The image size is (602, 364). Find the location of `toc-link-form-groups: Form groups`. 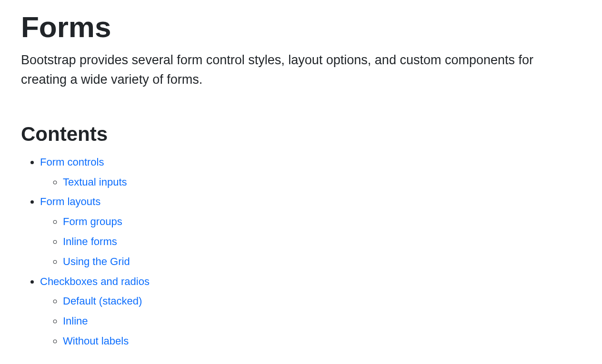

toc-link-form-groups: Form groups is located at coordinates (92, 222).